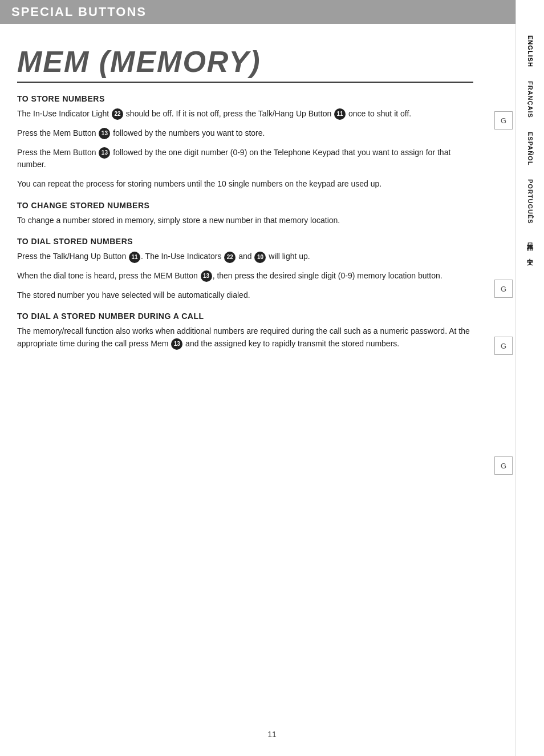  Describe the element at coordinates (504, 346) in the screenshot. I see `g-box-g3: G` at that location.